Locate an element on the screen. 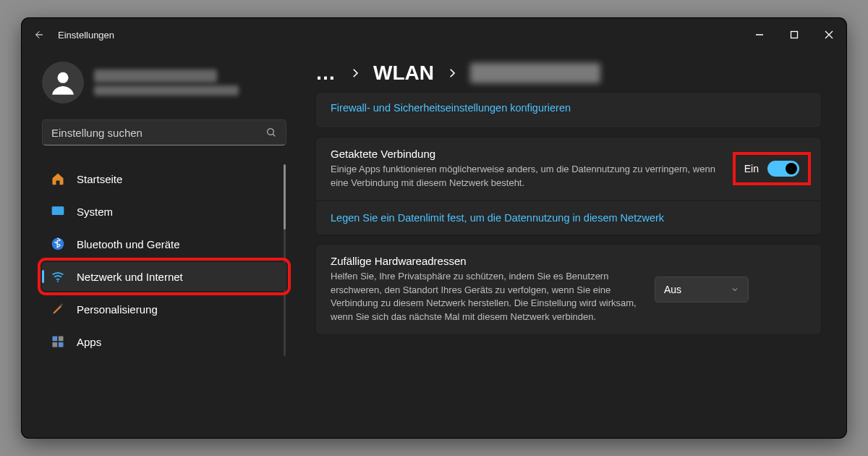 The width and height of the screenshot is (868, 456). bluetooth-icon is located at coordinates (58, 244).